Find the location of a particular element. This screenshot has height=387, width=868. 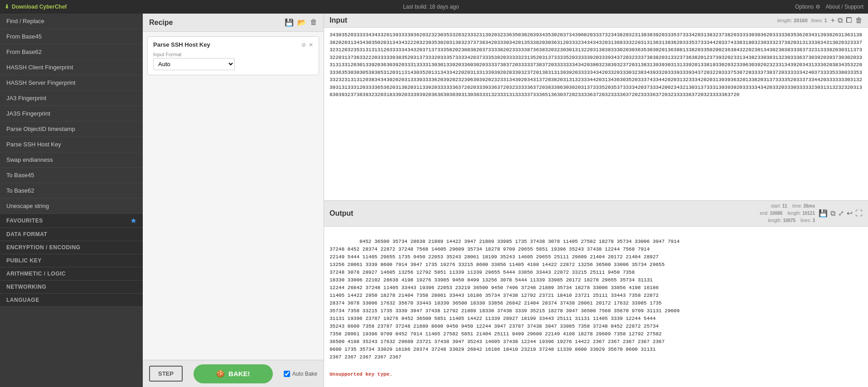

topbar: ⬇ Download CyberChef Last build: 18 days… is located at coordinates (434, 7).